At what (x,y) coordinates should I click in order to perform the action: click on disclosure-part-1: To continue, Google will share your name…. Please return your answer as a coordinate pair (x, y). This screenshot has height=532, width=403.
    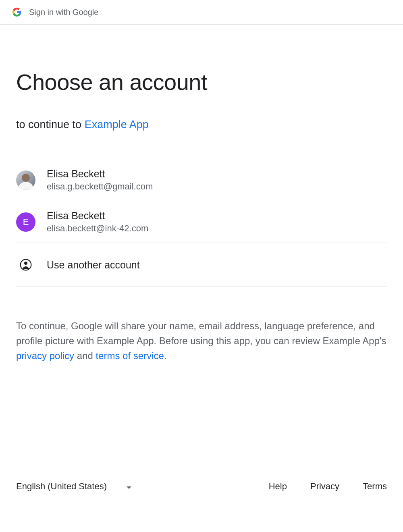
    Looking at the image, I should click on (201, 333).